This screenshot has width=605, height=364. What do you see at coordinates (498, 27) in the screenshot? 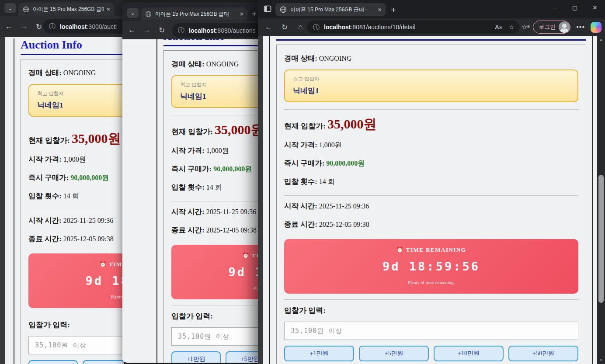
I see `read-aloud-icon: A»` at bounding box center [498, 27].